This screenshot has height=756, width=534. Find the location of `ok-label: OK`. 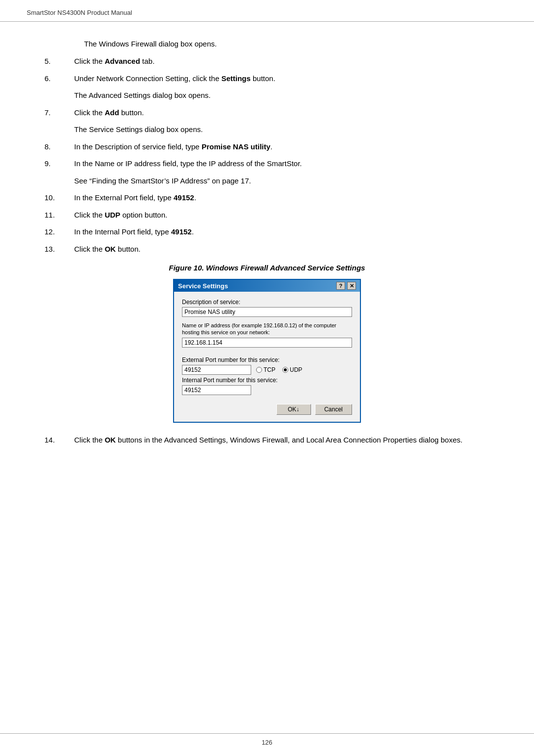

ok-label: OK is located at coordinates (292, 409).